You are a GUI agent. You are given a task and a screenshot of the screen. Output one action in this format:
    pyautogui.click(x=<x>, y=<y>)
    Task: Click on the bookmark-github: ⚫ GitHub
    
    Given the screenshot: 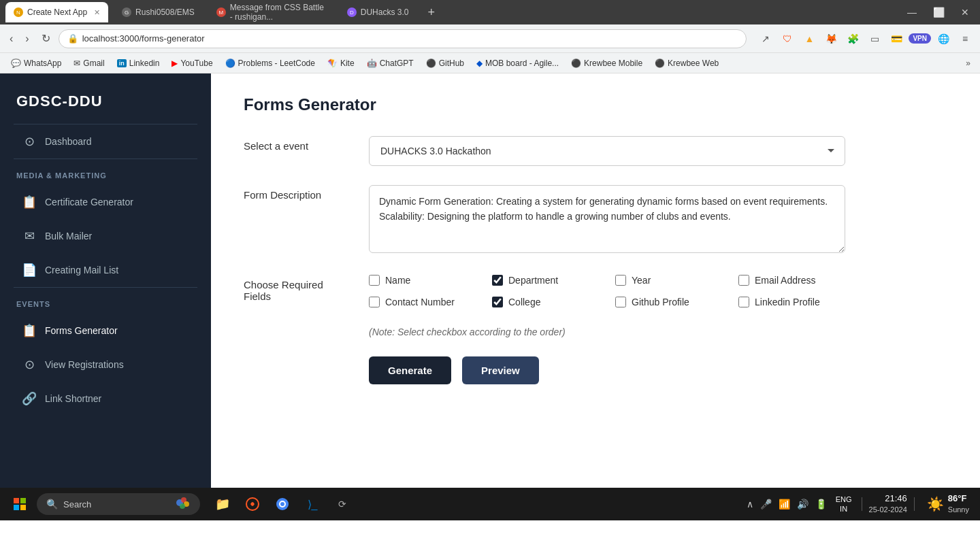 What is the action you would take?
    pyautogui.click(x=445, y=63)
    